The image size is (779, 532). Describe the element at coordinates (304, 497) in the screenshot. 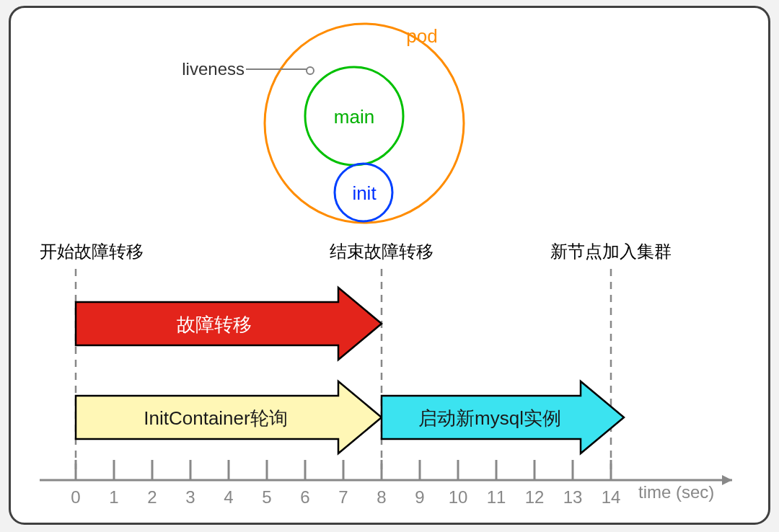

I see `axis-tick-label: 6` at that location.